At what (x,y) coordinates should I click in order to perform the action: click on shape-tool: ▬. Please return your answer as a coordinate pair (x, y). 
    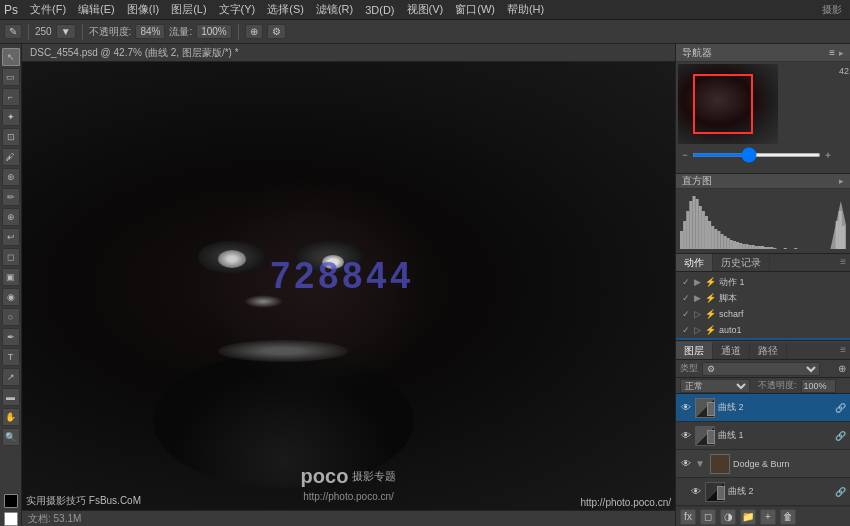
    Looking at the image, I should click on (11, 397).